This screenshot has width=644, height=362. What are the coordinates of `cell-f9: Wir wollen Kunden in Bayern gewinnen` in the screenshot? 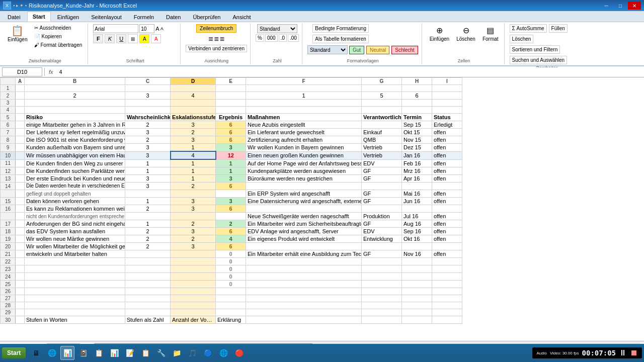 It's located at (304, 148).